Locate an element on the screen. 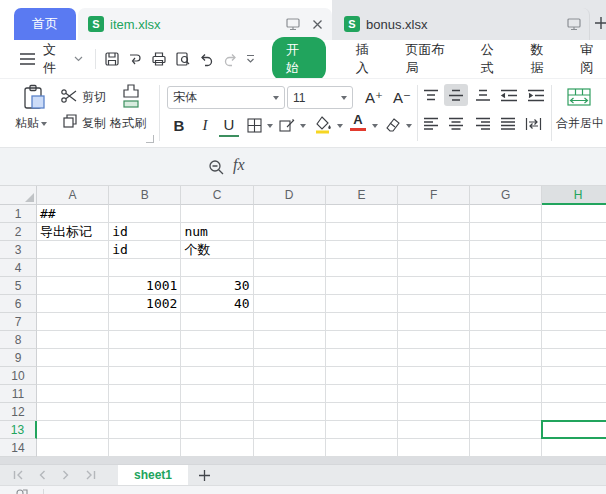 The height and width of the screenshot is (494, 606). underline-button: U is located at coordinates (229, 125).